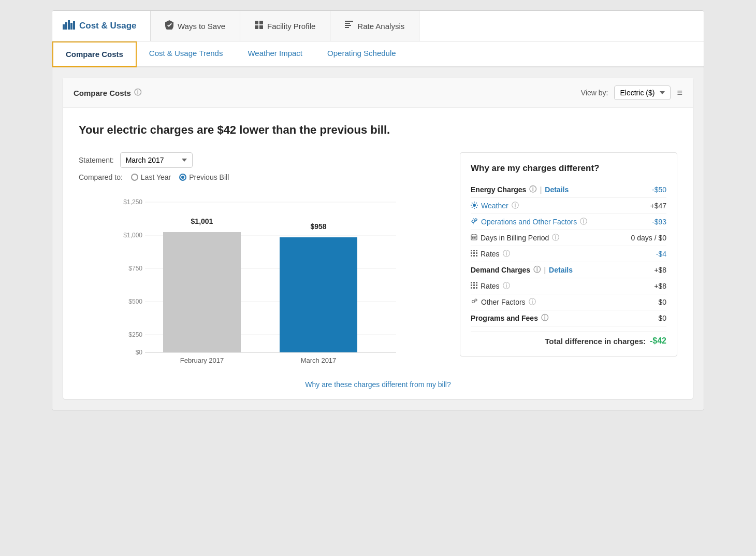  I want to click on demand-charges-label: Demand Charges ⓘ | Details, so click(522, 270).